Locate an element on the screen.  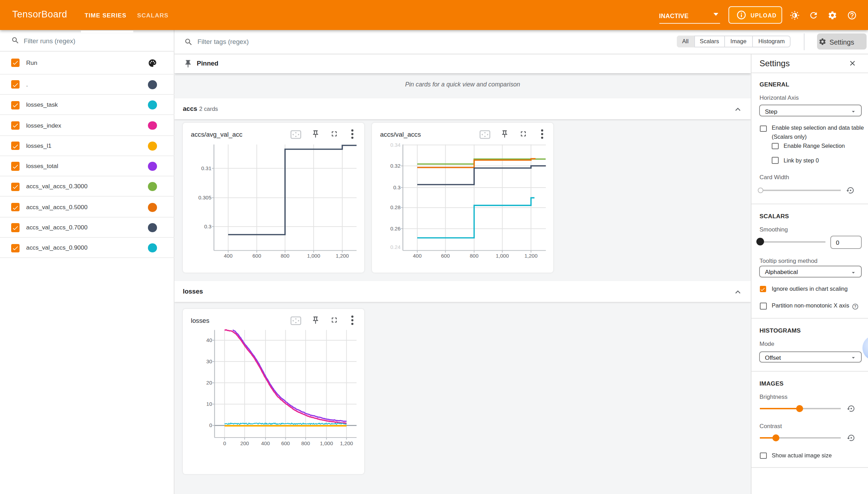
svg-text: 30 is located at coordinates (209, 361).